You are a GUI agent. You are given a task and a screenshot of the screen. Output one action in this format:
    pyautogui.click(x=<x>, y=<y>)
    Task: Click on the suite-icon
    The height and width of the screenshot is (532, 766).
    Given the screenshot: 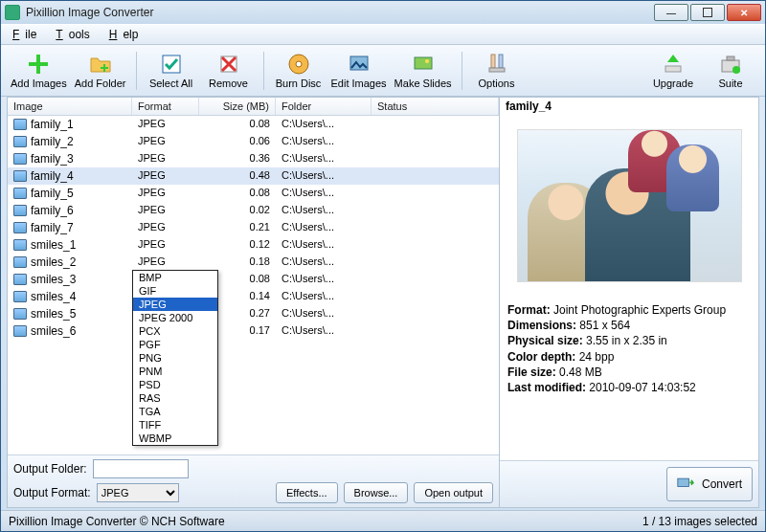 What is the action you would take?
    pyautogui.click(x=731, y=64)
    